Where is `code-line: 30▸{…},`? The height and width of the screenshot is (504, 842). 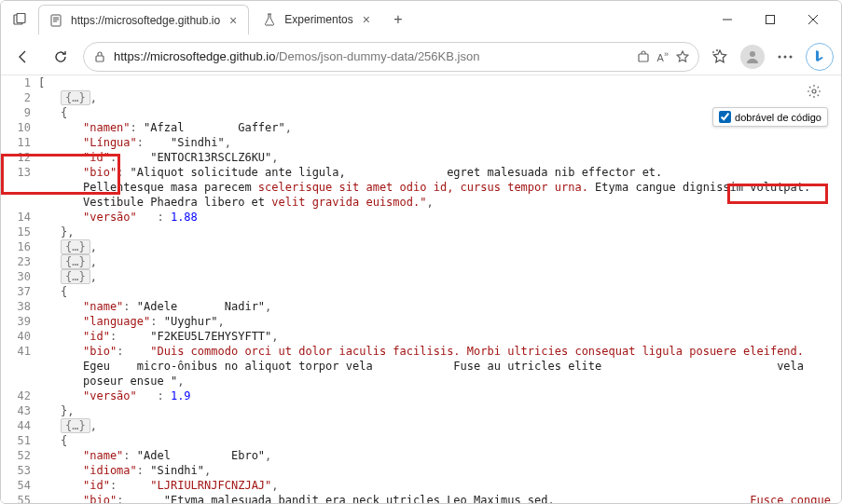 code-line: 30▸{…}, is located at coordinates (421, 277).